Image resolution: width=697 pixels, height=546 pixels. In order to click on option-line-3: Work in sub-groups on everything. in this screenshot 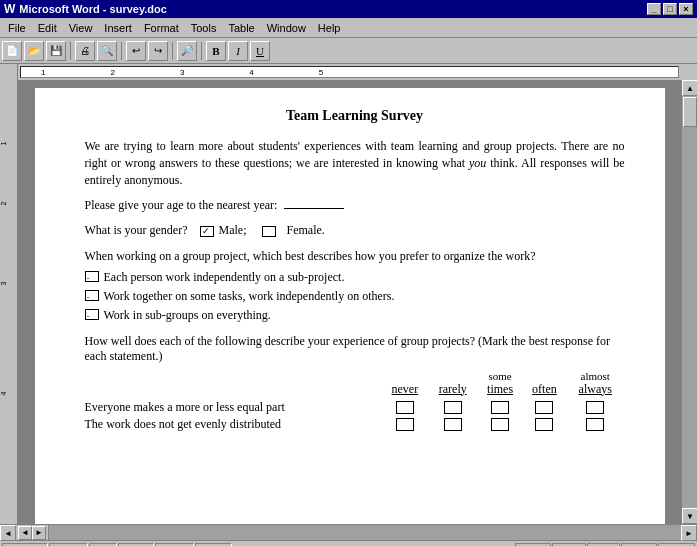, I will do `click(355, 316)`.